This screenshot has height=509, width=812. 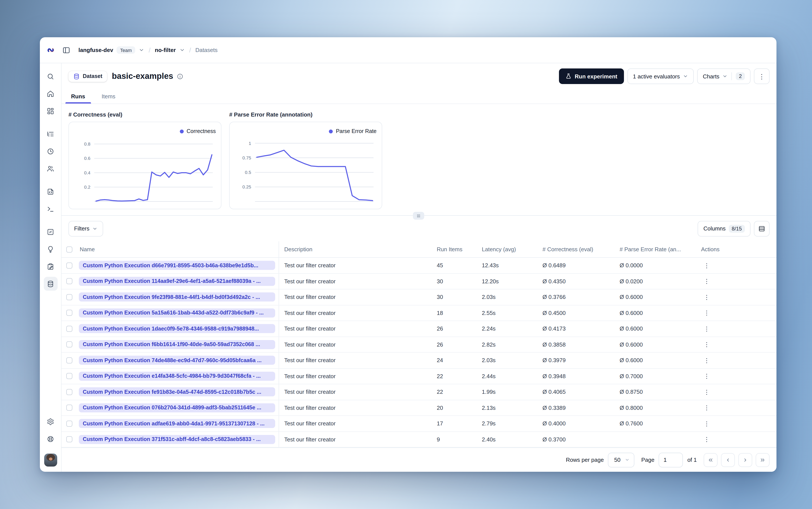 What do you see at coordinates (177, 345) in the screenshot?
I see `run-name-link: Custom Python Execution f6bb1614-1f90-40…` at bounding box center [177, 345].